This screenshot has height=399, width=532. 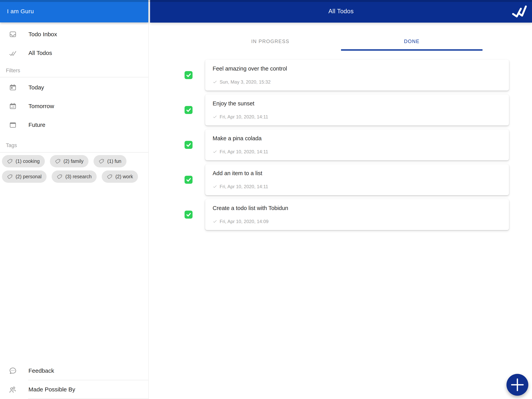 What do you see at coordinates (74, 42) in the screenshot?
I see `sidebar-nav: Todo Inbox All Todos` at bounding box center [74, 42].